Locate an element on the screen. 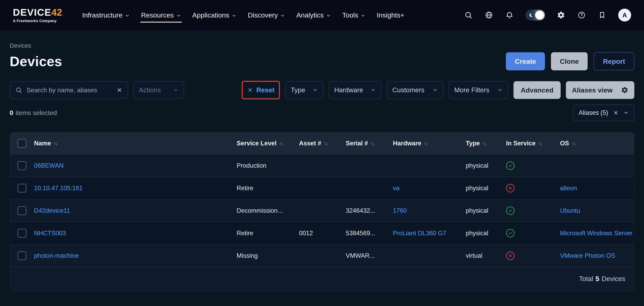 The image size is (644, 306). service-level-cell: Production is located at coordinates (268, 166).